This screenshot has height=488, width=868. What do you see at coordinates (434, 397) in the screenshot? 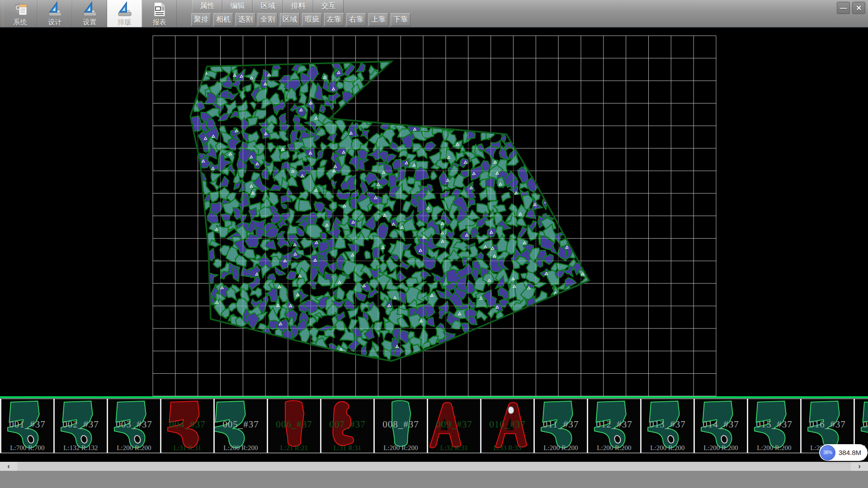
I see `strip-separator-line` at bounding box center [434, 397].